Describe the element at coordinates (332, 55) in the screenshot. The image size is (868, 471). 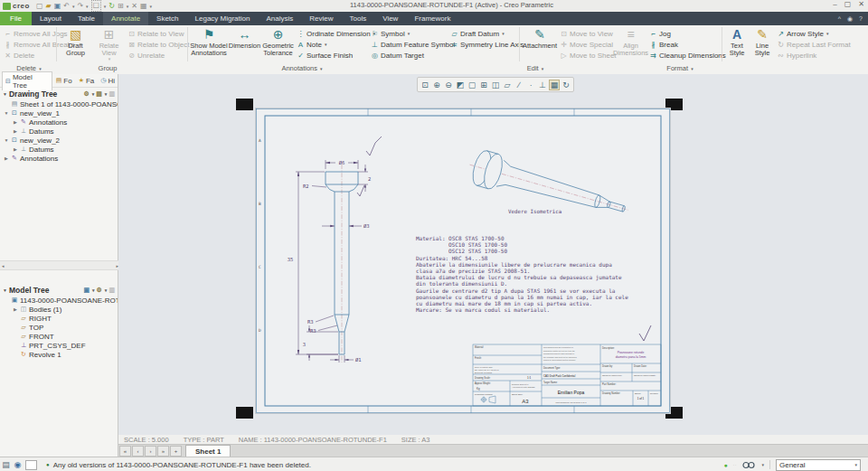
I see `surface-finish-button: ✓Surface Finish` at that location.